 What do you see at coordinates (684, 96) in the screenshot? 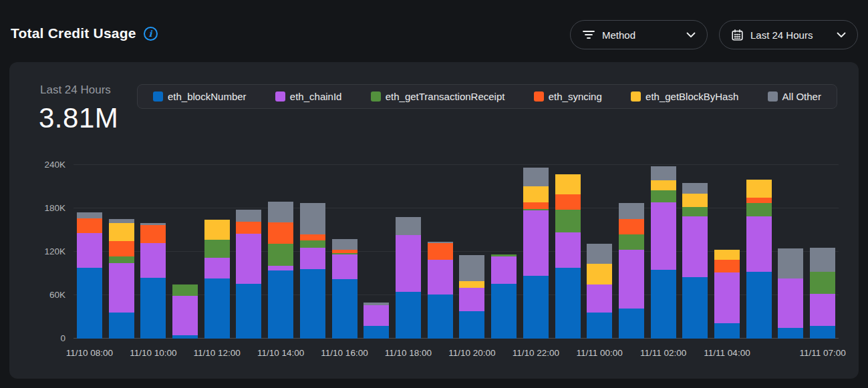
I see `legend-item-eth-getblockbyhash: eth_getBlockByHash` at bounding box center [684, 96].